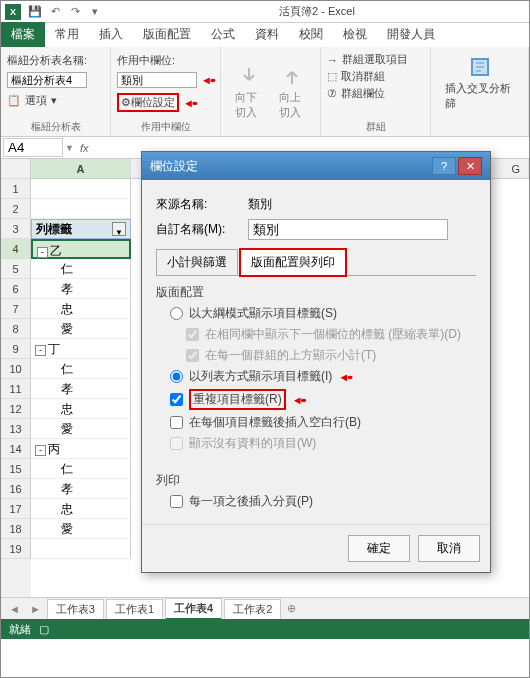 The width and height of the screenshot is (530, 678). What do you see at coordinates (33, 148) in the screenshot?
I see `name-box` at bounding box center [33, 148].